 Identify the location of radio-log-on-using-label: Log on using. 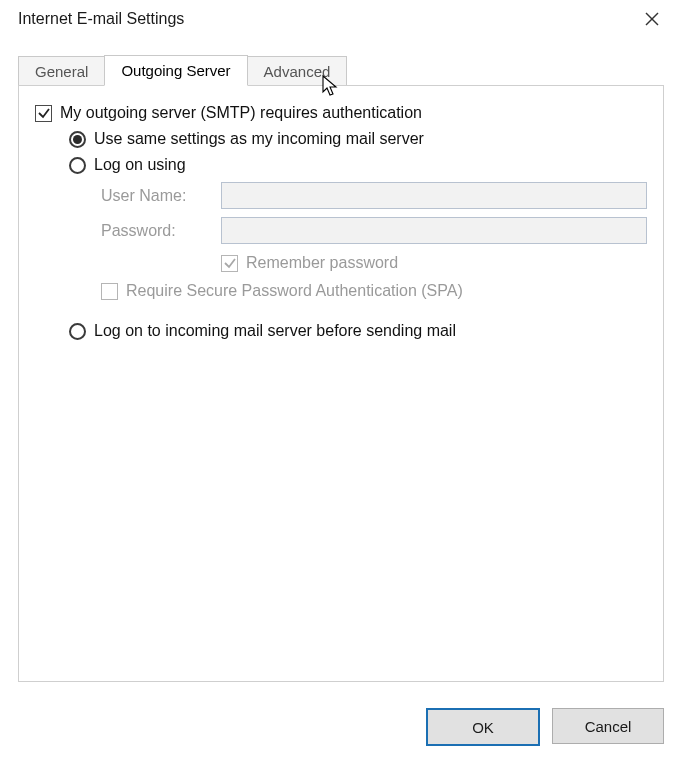
(140, 165).